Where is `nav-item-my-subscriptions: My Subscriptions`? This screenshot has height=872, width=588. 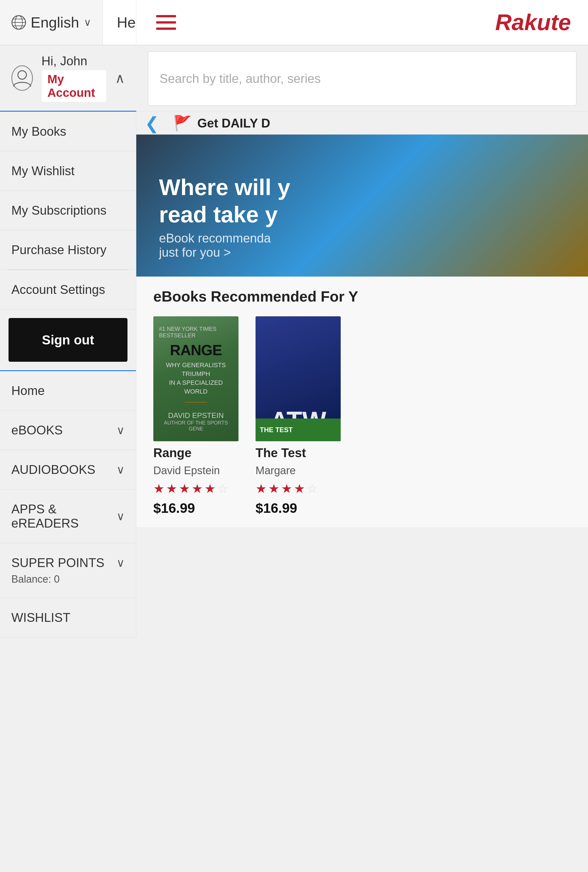
nav-item-my-subscriptions: My Subscriptions is located at coordinates (68, 211).